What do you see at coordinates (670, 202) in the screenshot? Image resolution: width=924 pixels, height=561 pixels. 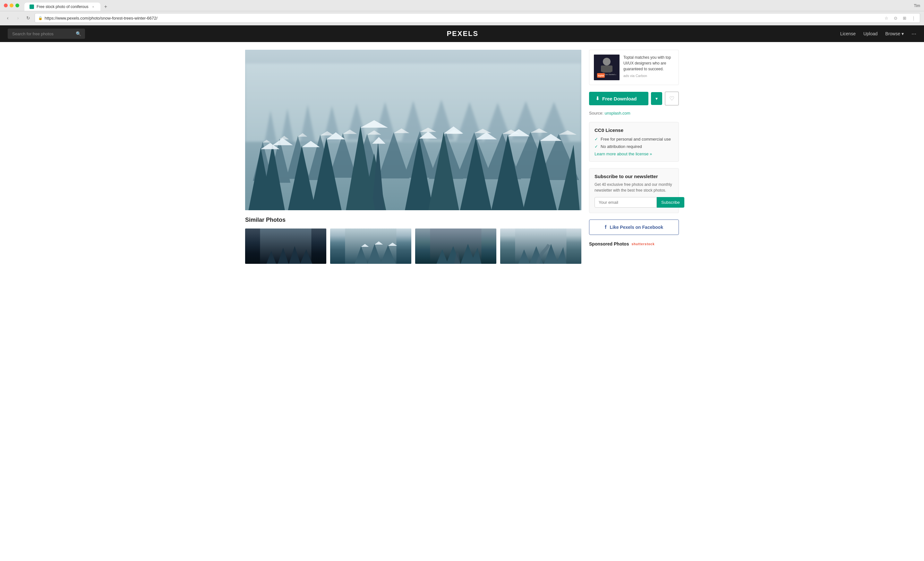 I see `subscribe-button: Subscribe` at bounding box center [670, 202].